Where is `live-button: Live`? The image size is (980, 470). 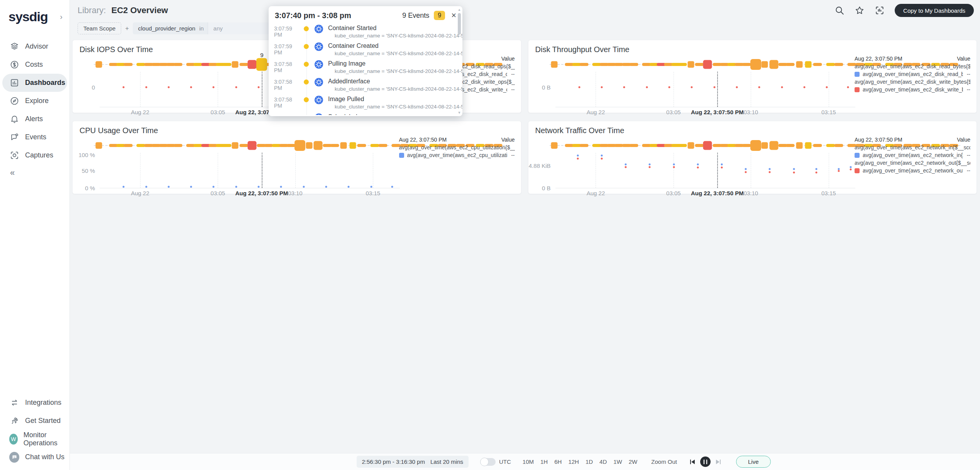
live-button: Live is located at coordinates (753, 462).